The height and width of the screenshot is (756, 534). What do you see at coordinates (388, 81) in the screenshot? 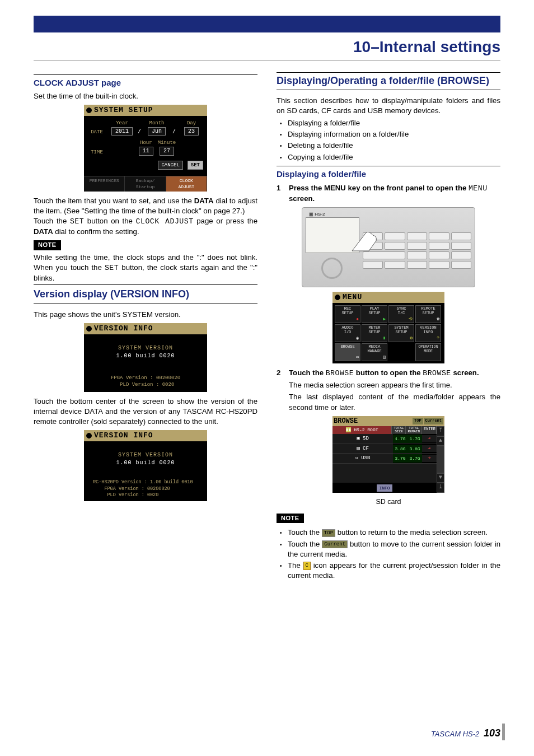
I see `heading-browse-major: Displaying/Operating a folder/file (BROW…` at bounding box center [388, 81].